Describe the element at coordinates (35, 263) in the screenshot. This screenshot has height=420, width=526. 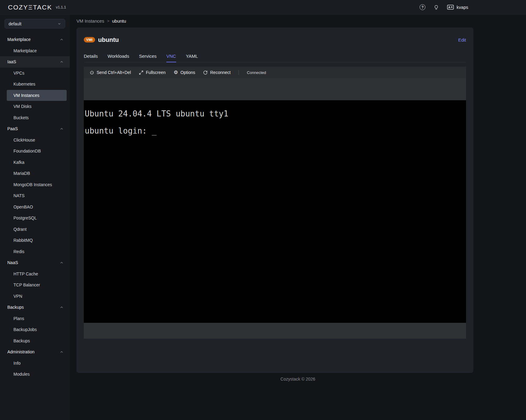
I see `sidebar-section-naas: NaaS` at that location.